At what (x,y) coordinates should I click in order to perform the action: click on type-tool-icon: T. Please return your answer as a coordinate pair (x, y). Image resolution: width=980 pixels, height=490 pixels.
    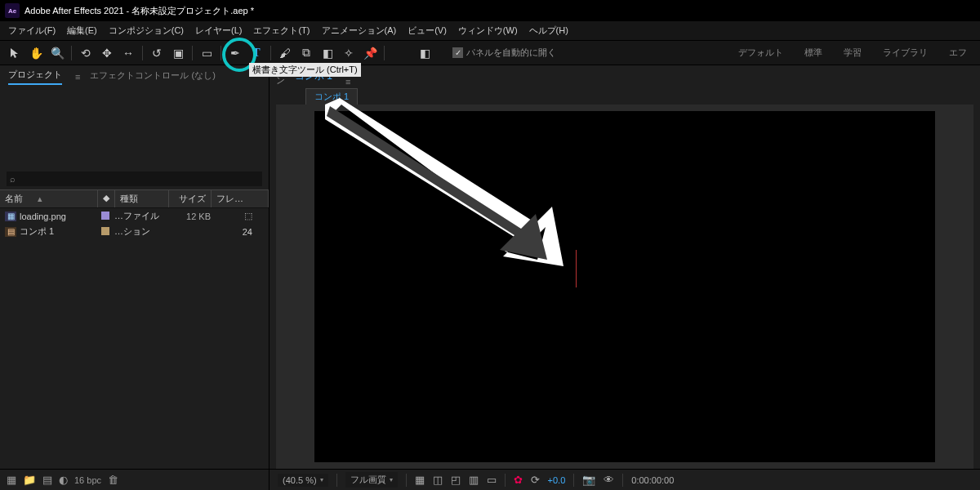
    Looking at the image, I should click on (256, 53).